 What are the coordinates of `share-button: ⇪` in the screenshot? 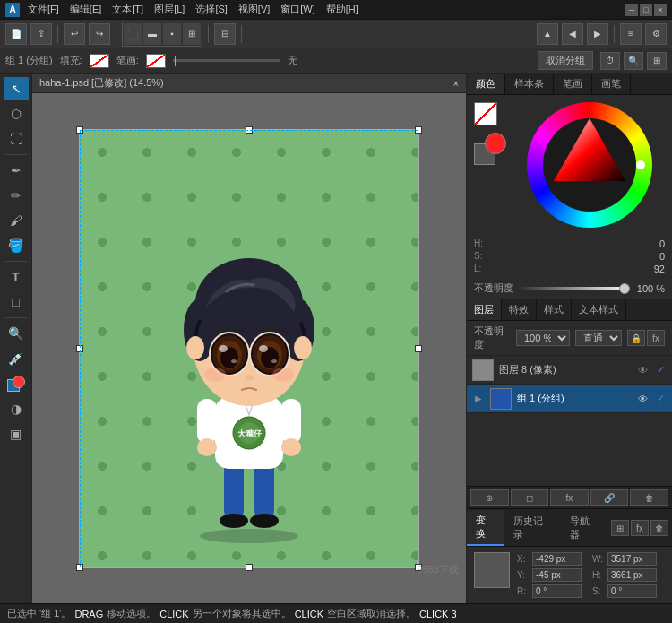 It's located at (41, 34).